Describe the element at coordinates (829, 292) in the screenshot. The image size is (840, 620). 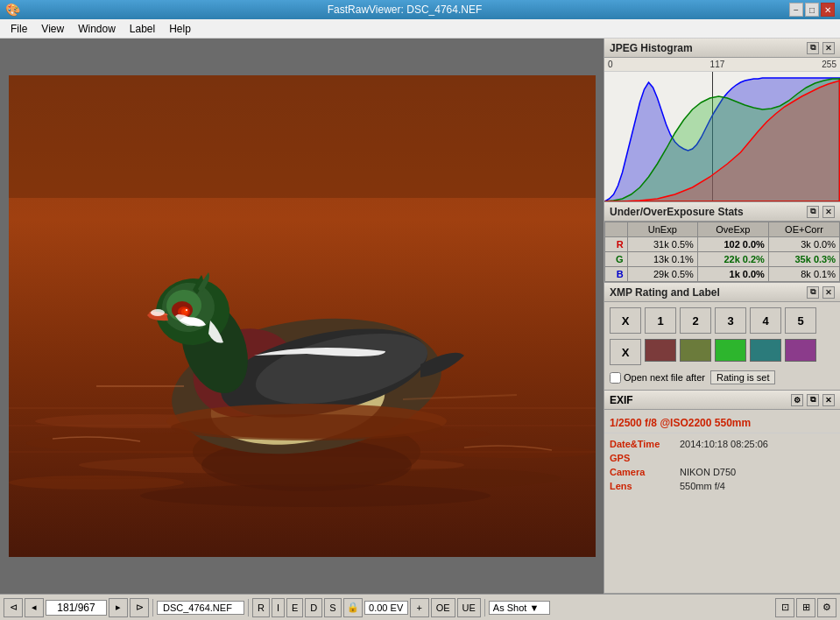
I see `xmp-close-button: ✕` at that location.